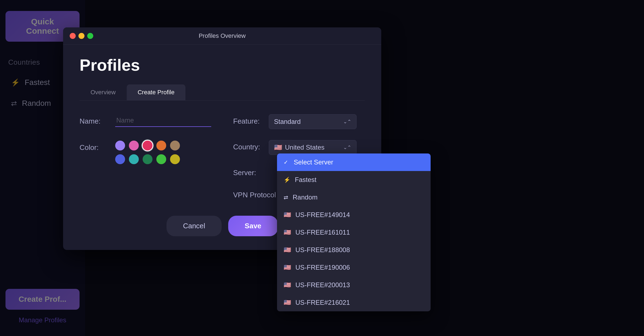 This screenshot has height=336, width=644. I want to click on server-option-us-free-149014: 🇺🇸 US-FREE#149014, so click(354, 215).